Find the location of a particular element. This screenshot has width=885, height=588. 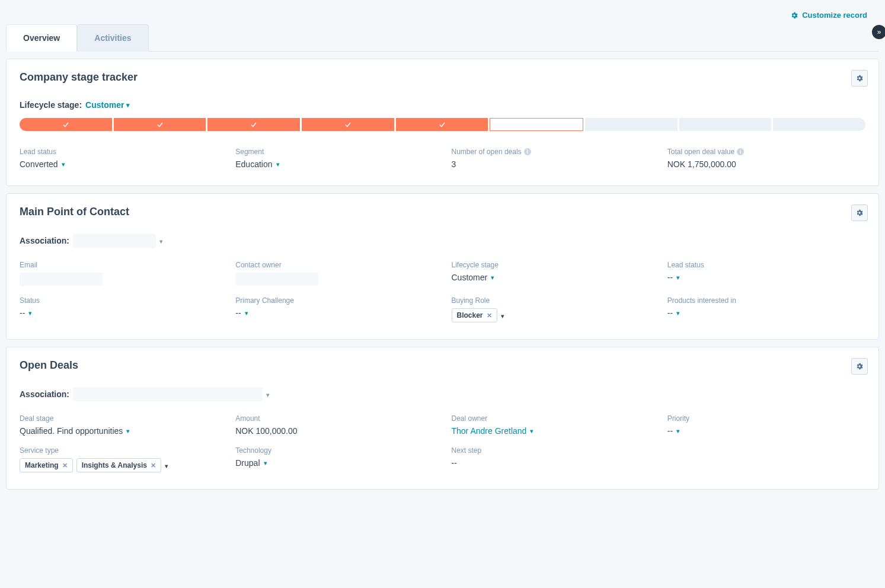

status-dropdown: -- is located at coordinates (26, 313).